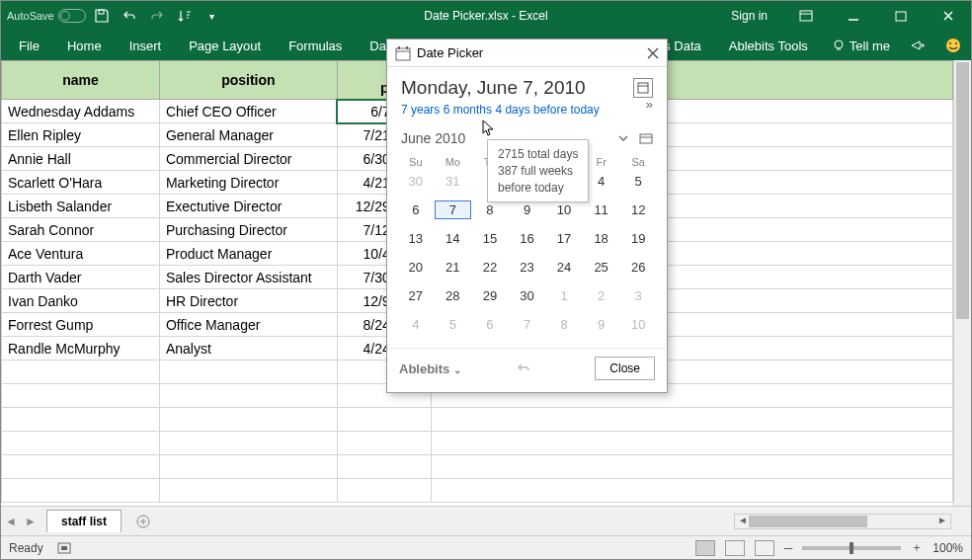  What do you see at coordinates (490, 267) in the screenshot?
I see `calendar-day: 22` at bounding box center [490, 267].